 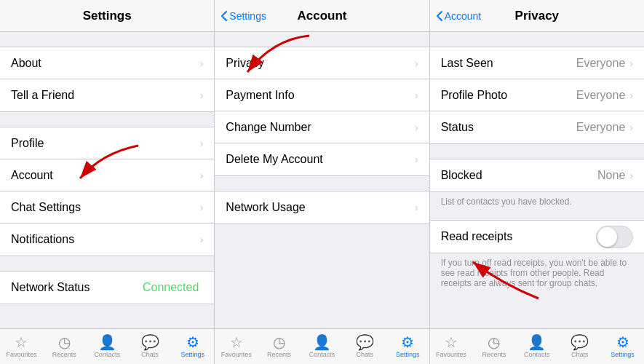 What do you see at coordinates (322, 111) in the screenshot?
I see `account-section-1: Privacy › Payment Info › Change Number ›…` at bounding box center [322, 111].